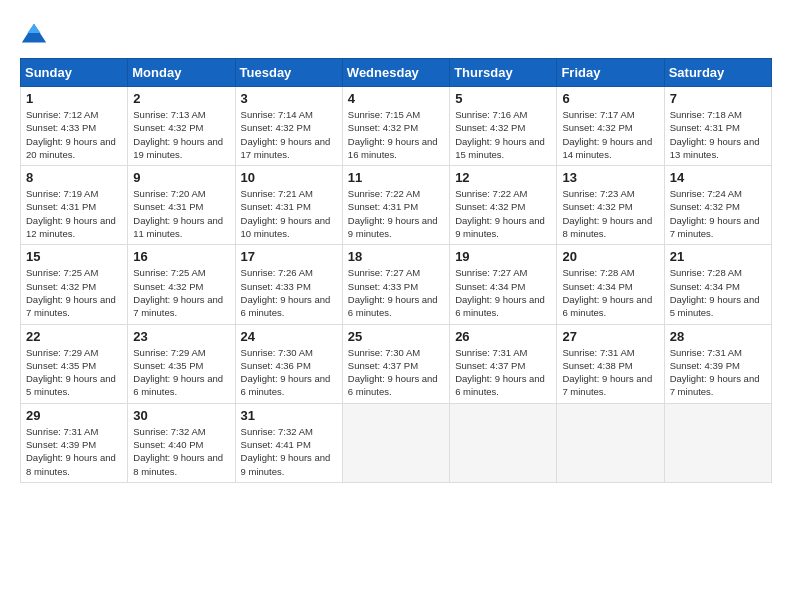  I want to click on calendar-cell: 3 Sunrise: 7:14 AMSunset: 4:32 PMDayligh…, so click(288, 126).